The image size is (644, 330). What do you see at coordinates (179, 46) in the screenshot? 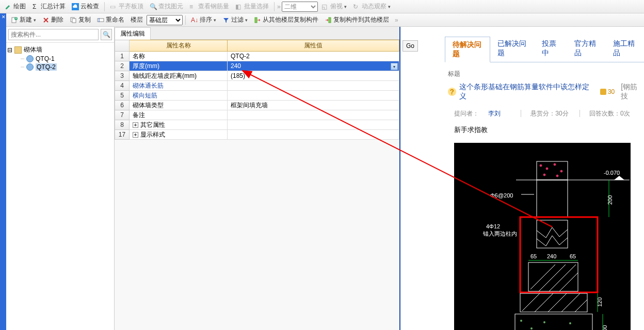
I see `col-name: 属性名称` at bounding box center [179, 46].